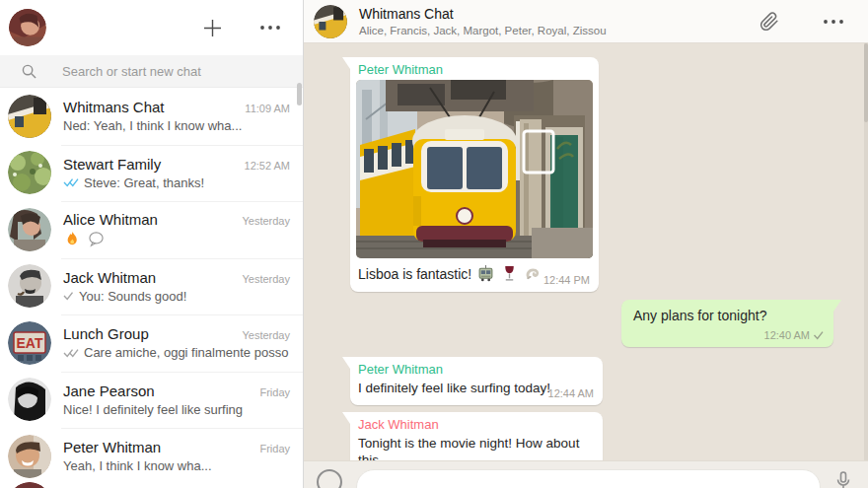 The height and width of the screenshot is (488, 868). I want to click on chat-time: 11:09 AM, so click(267, 108).